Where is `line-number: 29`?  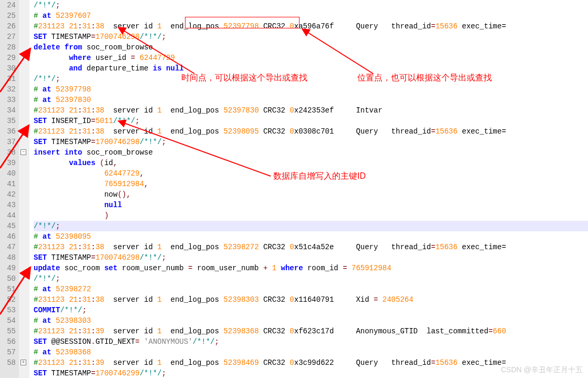
line-number: 29 is located at coordinates (8, 58).